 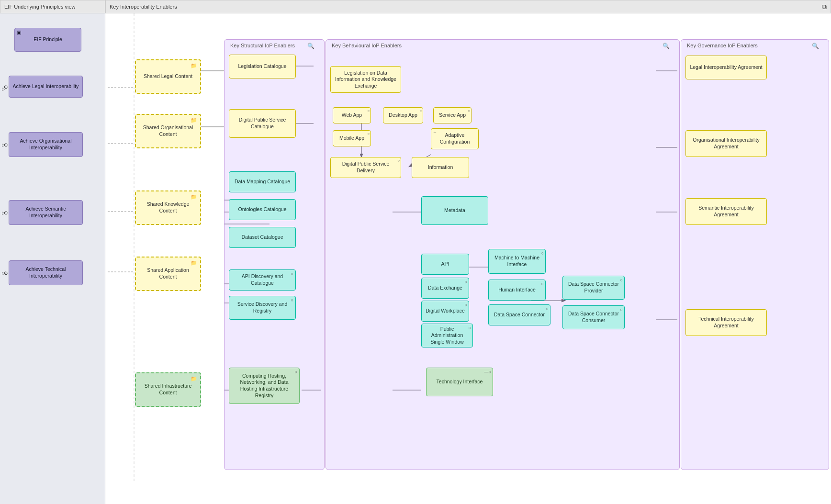 I want to click on m2m-box: ○ Machine to Machine Interface, so click(x=517, y=261).